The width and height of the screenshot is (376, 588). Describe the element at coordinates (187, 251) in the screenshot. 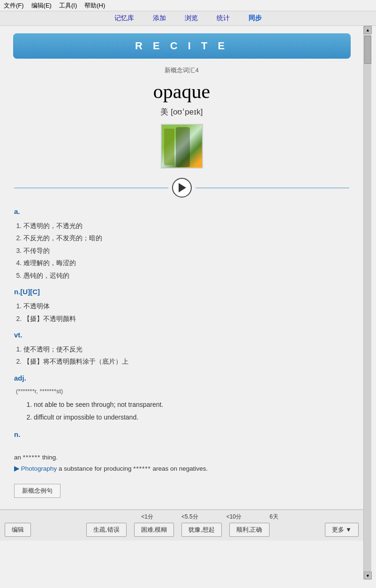

I see `def-list-a: 不透明的，不透光的 不反光的，不发亮的；暗的 不传导的 难理解的，晦涩的 愚钝的…` at that location.